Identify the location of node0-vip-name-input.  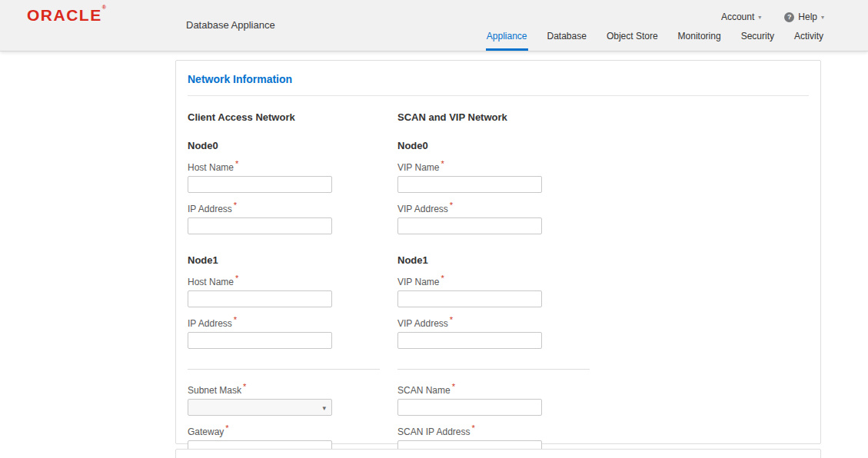
(470, 184).